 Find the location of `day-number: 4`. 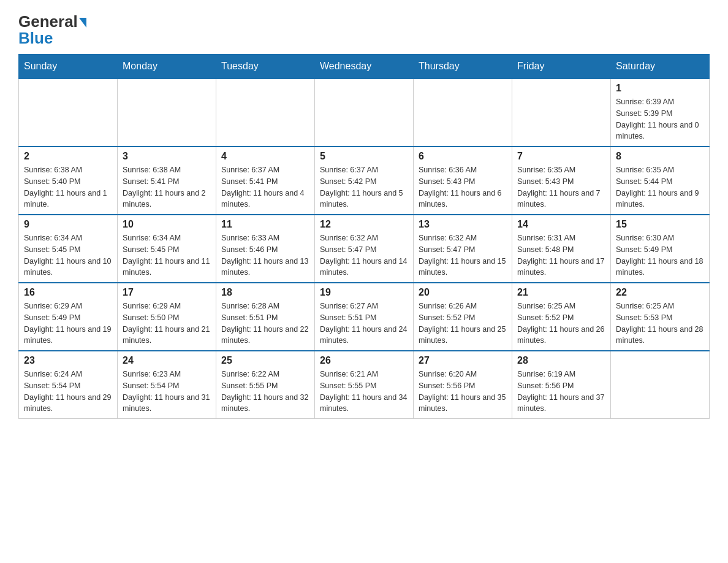

day-number: 4 is located at coordinates (265, 156).